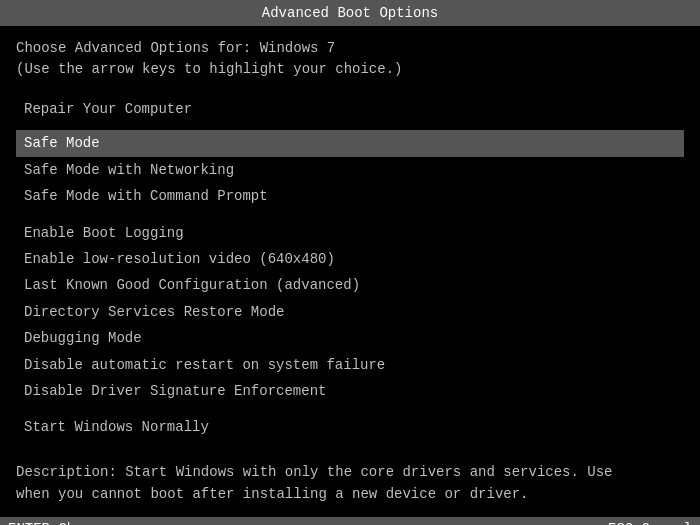  Describe the element at coordinates (350, 521) in the screenshot. I see `status-bar: ENTER=Choose ESC=Cancel` at that location.